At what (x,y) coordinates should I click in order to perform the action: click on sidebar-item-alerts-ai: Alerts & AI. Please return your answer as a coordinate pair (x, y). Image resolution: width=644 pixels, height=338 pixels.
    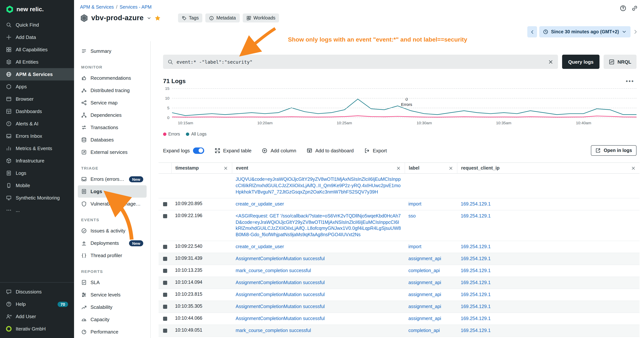
    Looking at the image, I should click on (37, 124).